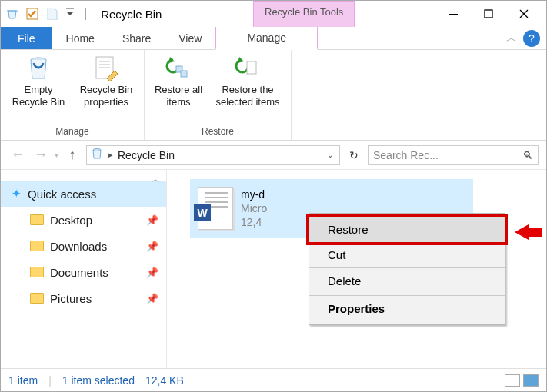 Image resolution: width=547 pixels, height=392 pixels. I want to click on ribbon-tab-row: File Home Share View Manage ︿ ?, so click(274, 38).